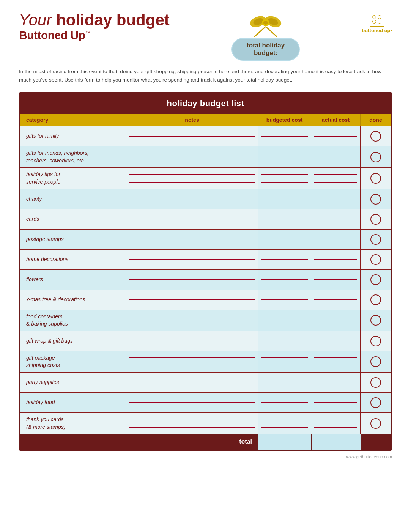 The height and width of the screenshot is (532, 411). What do you see at coordinates (206, 442) in the screenshot?
I see `total-row: total` at bounding box center [206, 442].